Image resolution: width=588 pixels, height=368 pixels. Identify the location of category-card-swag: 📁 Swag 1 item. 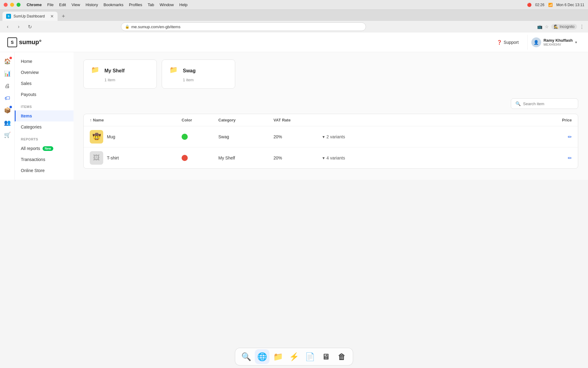
(198, 74).